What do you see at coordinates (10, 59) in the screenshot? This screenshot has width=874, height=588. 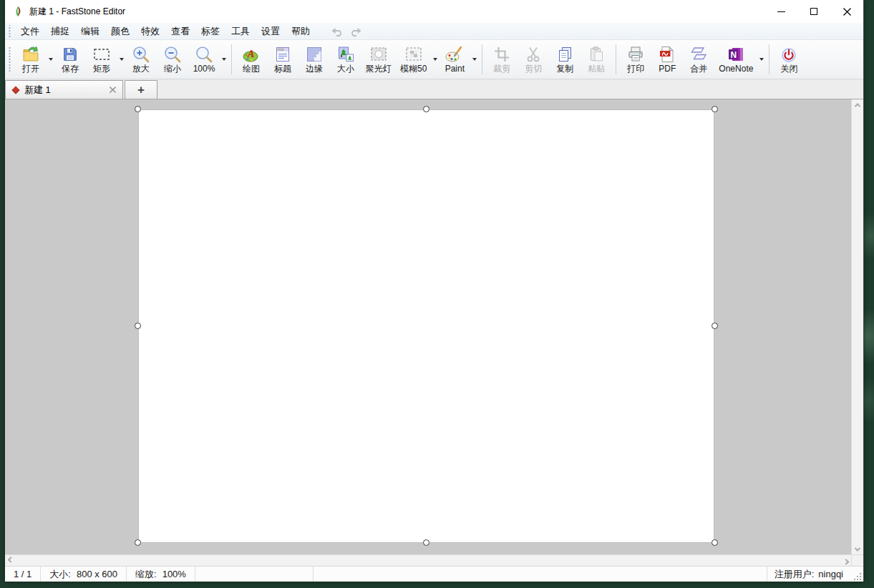 I see `toolbar-grip` at bounding box center [10, 59].